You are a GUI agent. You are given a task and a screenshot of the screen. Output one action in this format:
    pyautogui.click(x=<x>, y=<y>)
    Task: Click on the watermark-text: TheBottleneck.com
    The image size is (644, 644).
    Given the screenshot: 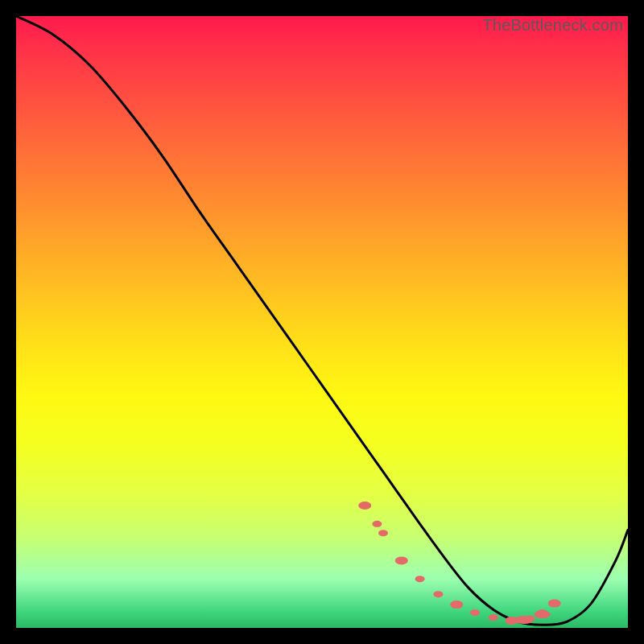 What is the action you would take?
    pyautogui.click(x=552, y=26)
    